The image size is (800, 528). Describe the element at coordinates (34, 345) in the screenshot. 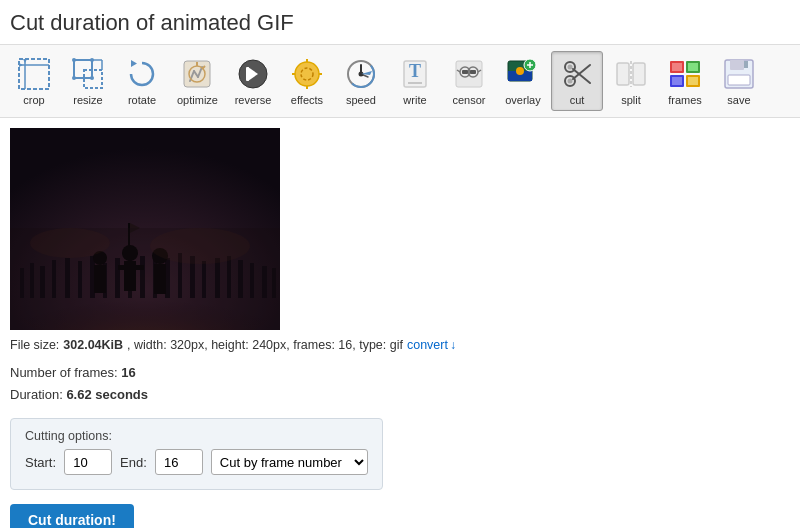

I see `file-size-label: File size:` at that location.